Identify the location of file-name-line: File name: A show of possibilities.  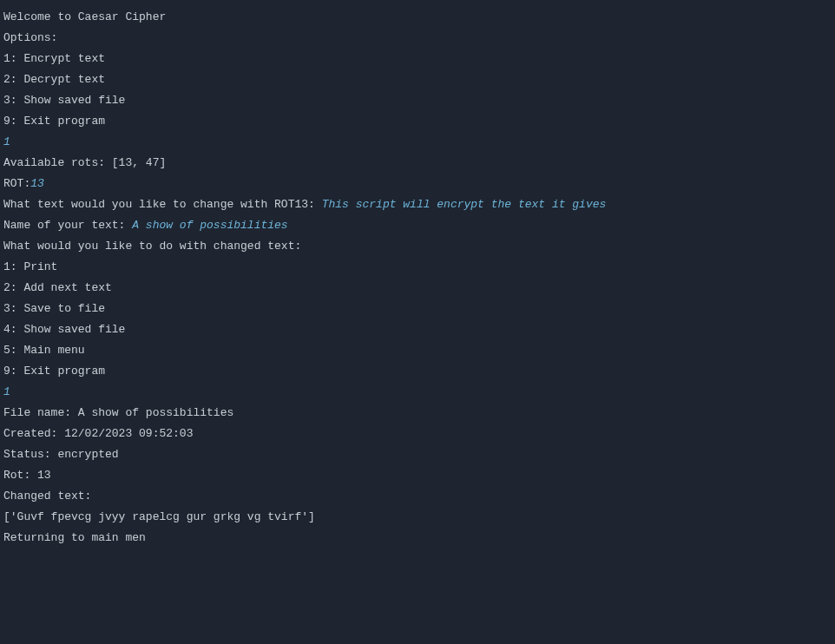
(418, 413).